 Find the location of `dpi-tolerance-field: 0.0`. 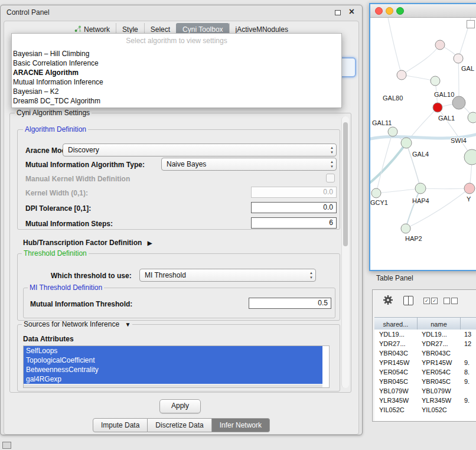

dpi-tolerance-field: 0.0 is located at coordinates (294, 208).